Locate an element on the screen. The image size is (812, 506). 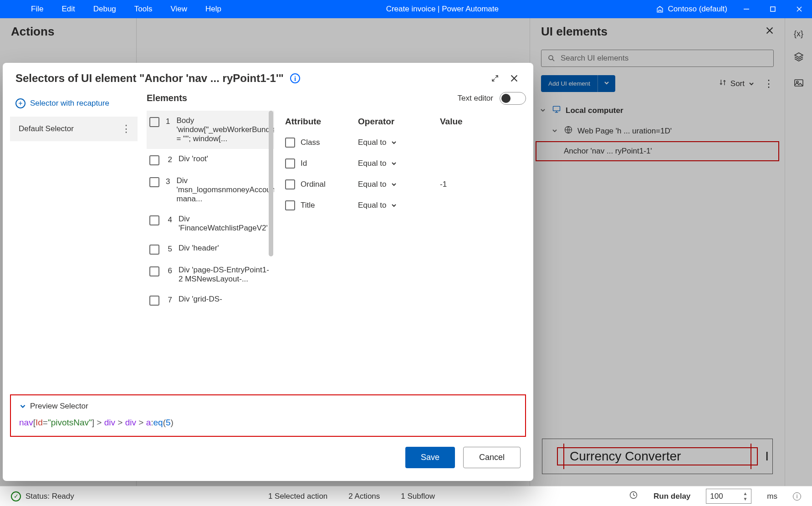
status-selected-action: 1 Selected action is located at coordinates (298, 496).